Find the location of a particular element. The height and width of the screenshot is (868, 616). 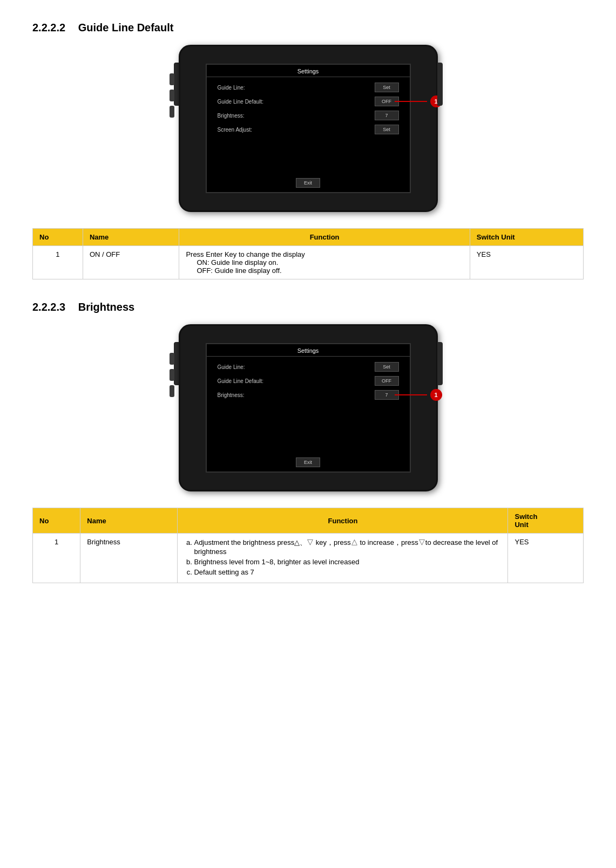

annotation-circle-1: 1 is located at coordinates (436, 101).